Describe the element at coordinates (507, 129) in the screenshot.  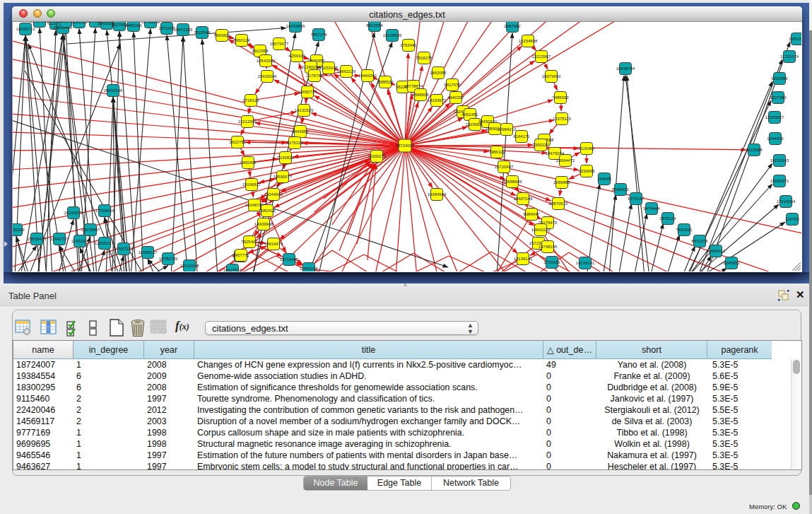
I see `svg-text: 22984213` at that location.